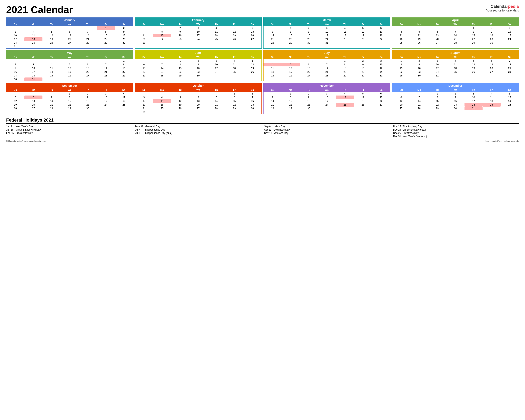  Describe the element at coordinates (437, 97) in the screenshot. I see `calendar-day: 8` at that location.